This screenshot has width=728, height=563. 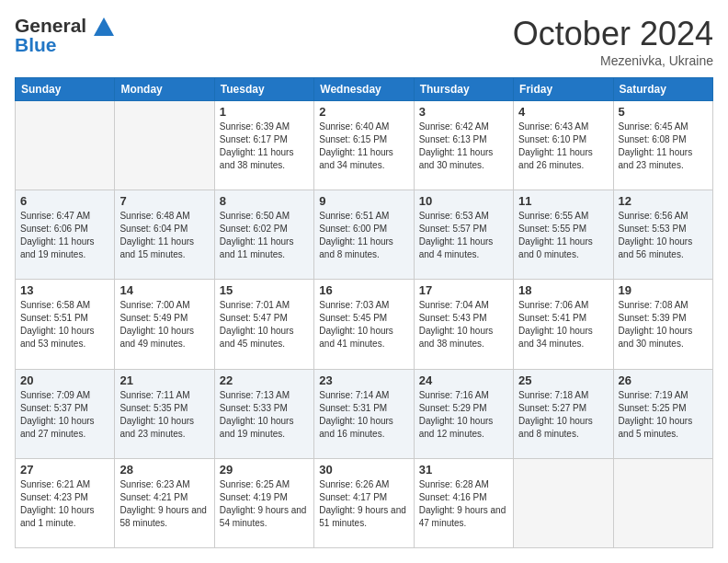 What do you see at coordinates (65, 236) in the screenshot?
I see `table-row: 6Sunrise: 6:47 AMSunset: 6:06 PMDaylight…` at bounding box center [65, 236].